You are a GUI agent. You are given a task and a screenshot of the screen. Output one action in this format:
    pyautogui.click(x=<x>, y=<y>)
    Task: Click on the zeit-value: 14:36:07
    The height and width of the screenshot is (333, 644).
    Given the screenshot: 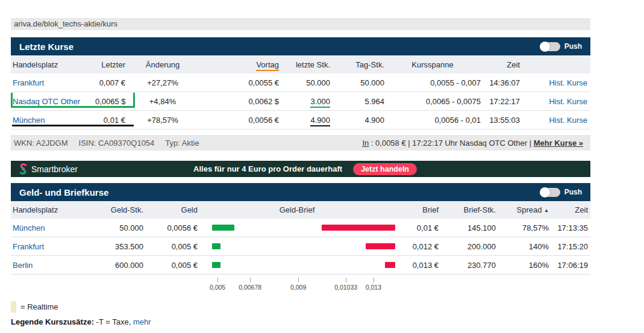 What is the action you would take?
    pyautogui.click(x=500, y=83)
    